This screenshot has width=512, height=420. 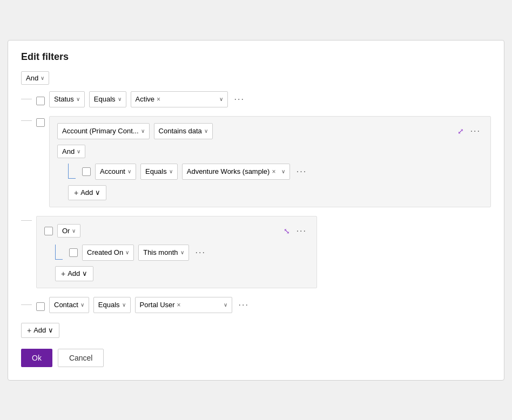 What do you see at coordinates (105, 99) in the screenshot?
I see `operator-label-status: Equals` at bounding box center [105, 99].